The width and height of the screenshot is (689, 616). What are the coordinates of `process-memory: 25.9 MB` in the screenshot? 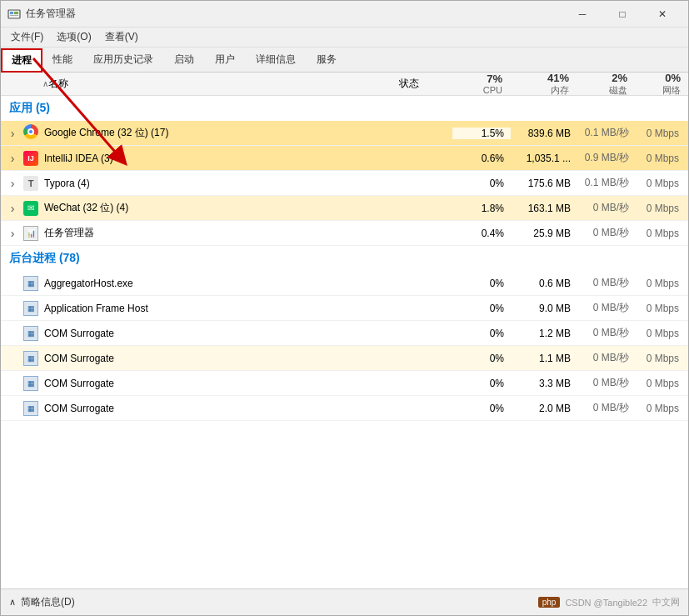 It's located at (544, 233).